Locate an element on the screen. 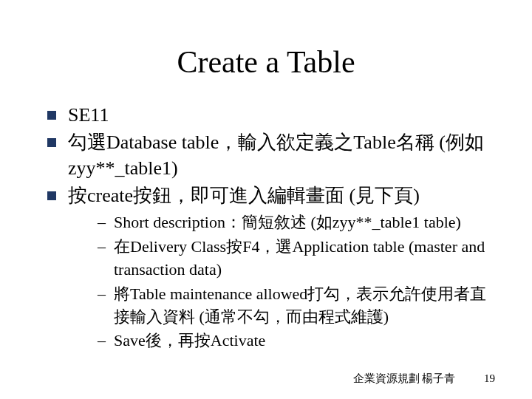 The height and width of the screenshot is (399, 532). sub-bullet-item: Short description：簡短敘述 (如zyy**_table1 ta… is located at coordinates (296, 223).